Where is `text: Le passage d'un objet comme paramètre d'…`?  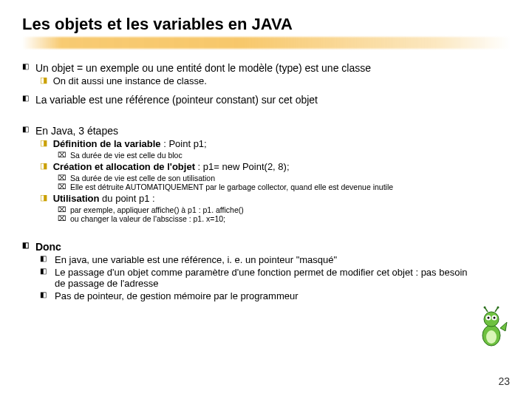 text: Le passage d'un objet comme paramètre d'… is located at coordinates (262, 278).